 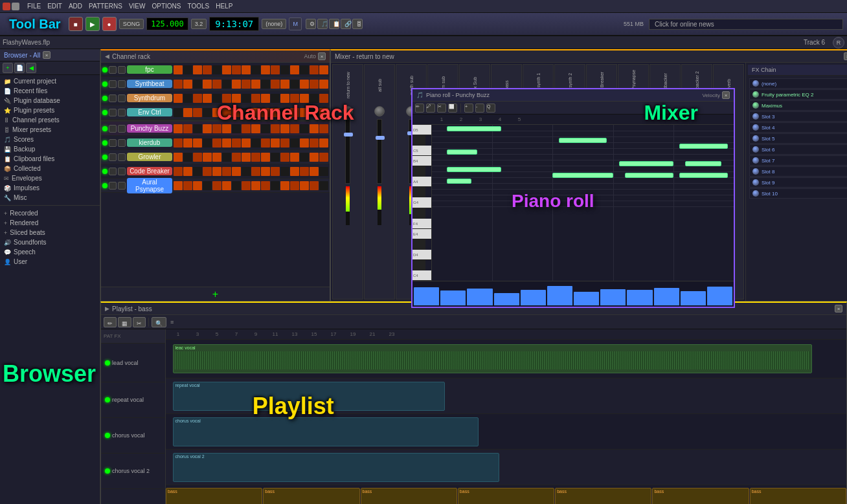 What do you see at coordinates (113, 129) in the screenshot?
I see `ch-mute-punchybuzz` at bounding box center [113, 129].